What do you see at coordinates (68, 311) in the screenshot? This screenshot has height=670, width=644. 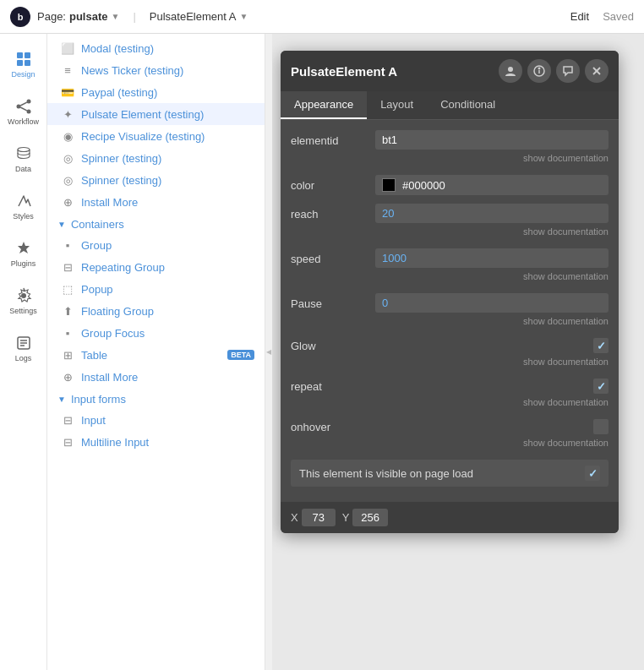 I see `floating-group-icon: ⬆` at bounding box center [68, 311].